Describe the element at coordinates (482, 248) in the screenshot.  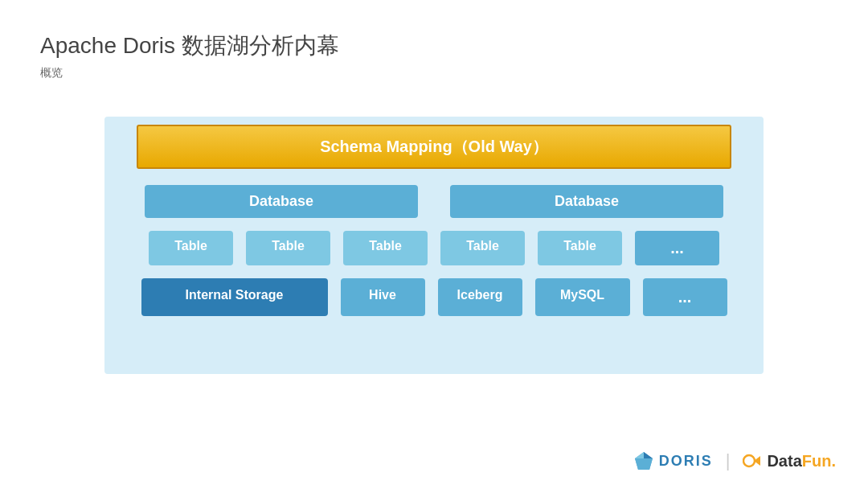
I see `table-block-4: Table` at that location.